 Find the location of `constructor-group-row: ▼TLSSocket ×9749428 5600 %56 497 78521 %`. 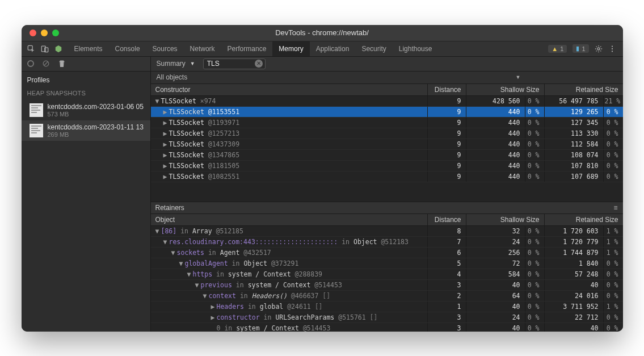

constructor-group-row: ▼TLSSocket ×9749428 5600 %56 497 78521 % is located at coordinates (387, 101).